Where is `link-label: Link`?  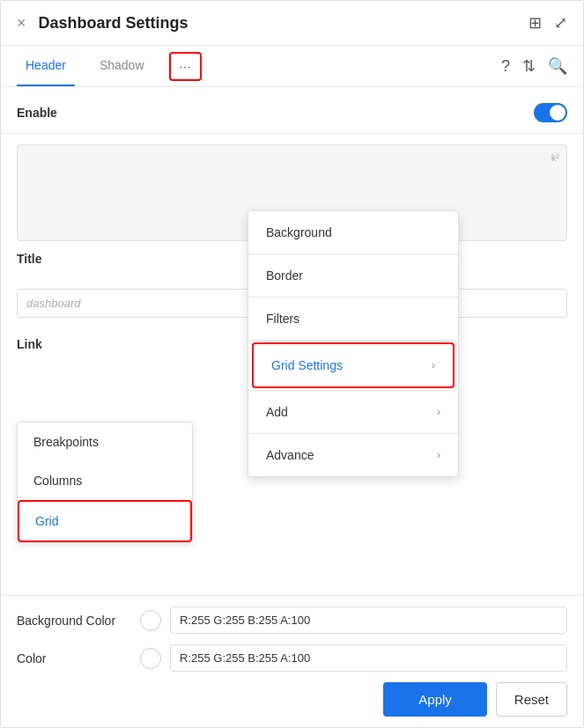 link-label: Link is located at coordinates (30, 344).